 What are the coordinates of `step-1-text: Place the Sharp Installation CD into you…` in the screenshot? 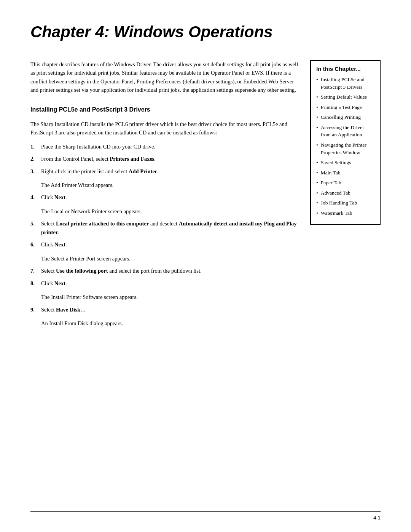 It's located at (170, 147).